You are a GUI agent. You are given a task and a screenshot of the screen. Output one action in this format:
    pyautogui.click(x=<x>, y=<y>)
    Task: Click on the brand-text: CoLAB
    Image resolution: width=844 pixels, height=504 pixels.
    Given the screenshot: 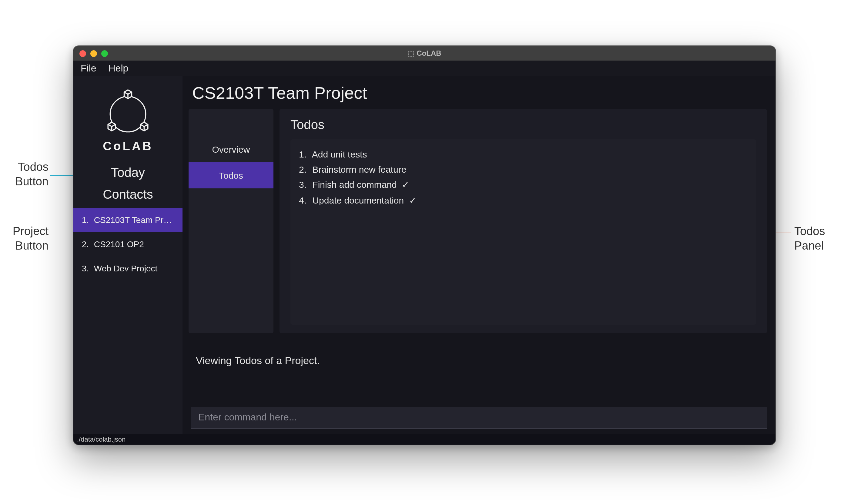 What is the action you would take?
    pyautogui.click(x=128, y=146)
    